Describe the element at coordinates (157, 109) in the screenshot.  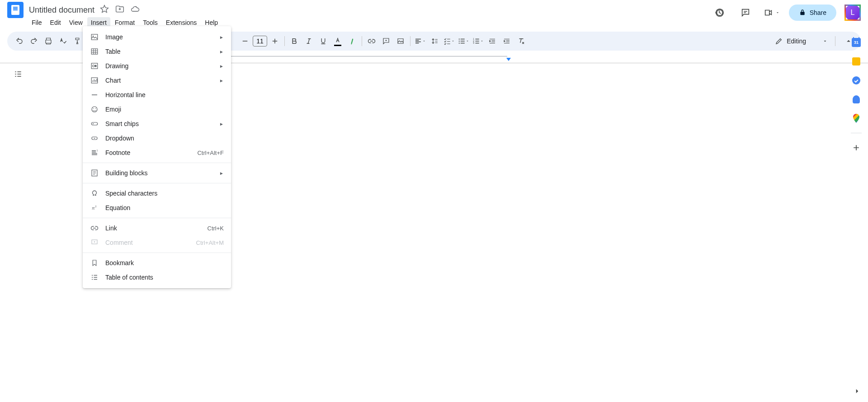
I see `insert-menu-item-emoji: Emoji` at that location.